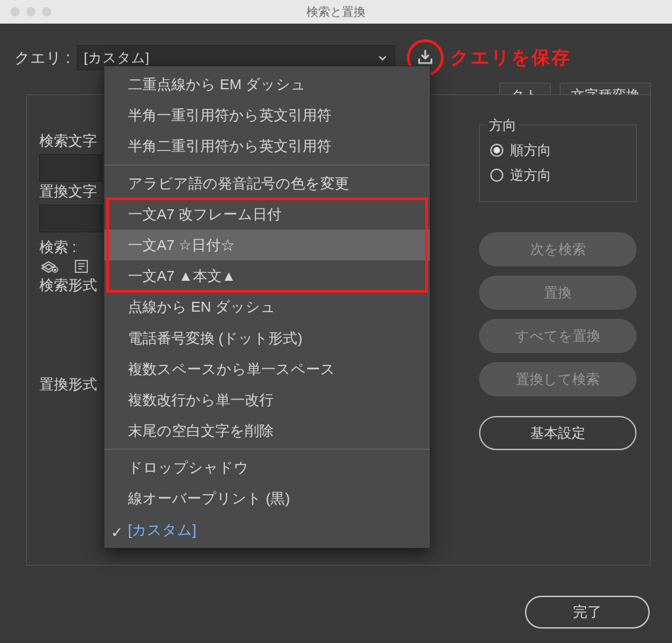 Image resolution: width=672 pixels, height=643 pixels. I want to click on dropdown-item: アラビア語の発音記号の色を変更, so click(267, 184).